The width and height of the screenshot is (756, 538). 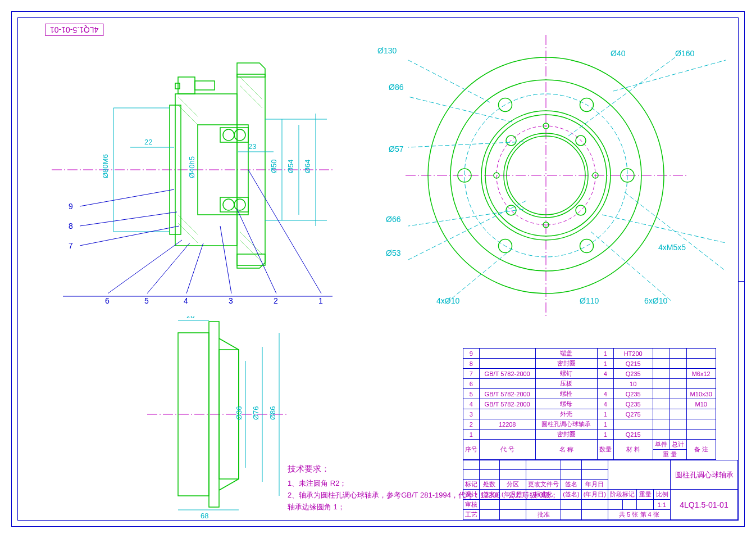 What do you see at coordinates (291, 166) in the screenshot?
I see `dim-d54: Ø54` at bounding box center [291, 166].